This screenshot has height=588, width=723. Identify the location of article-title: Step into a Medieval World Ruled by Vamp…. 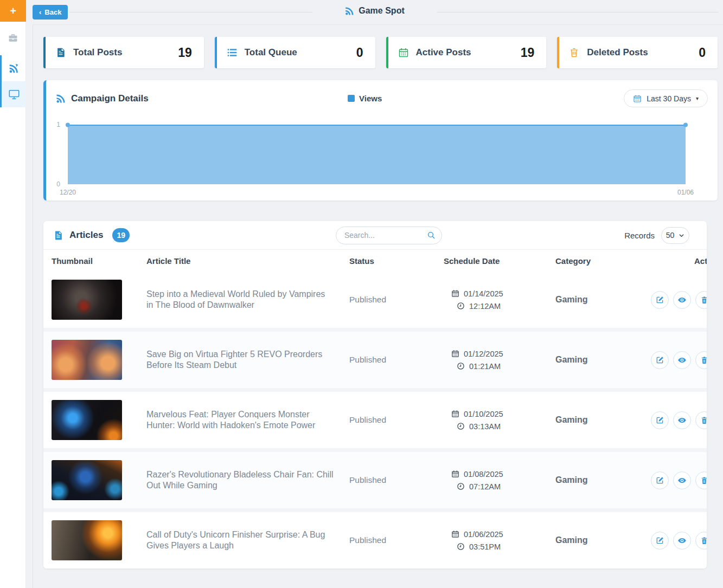
(248, 300).